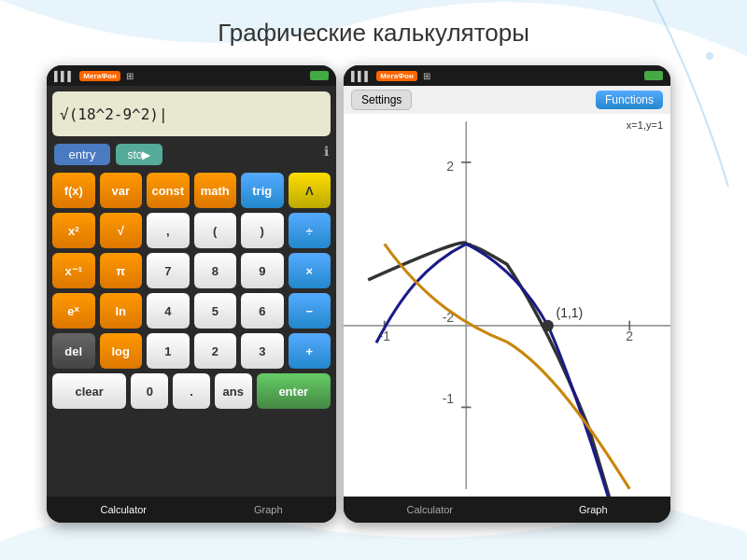  What do you see at coordinates (216, 190) in the screenshot?
I see `key-math: math` at bounding box center [216, 190].